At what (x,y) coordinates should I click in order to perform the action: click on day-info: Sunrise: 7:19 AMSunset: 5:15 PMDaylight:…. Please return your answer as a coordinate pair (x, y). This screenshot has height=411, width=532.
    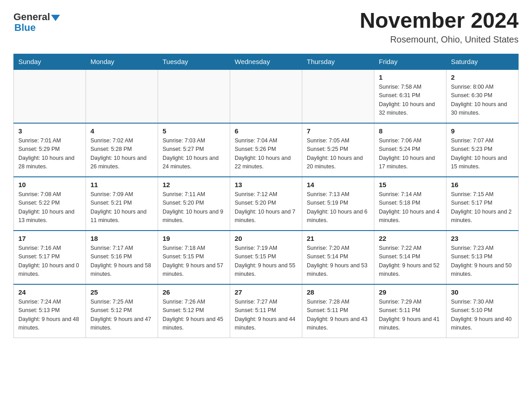
    Looking at the image, I should click on (266, 261).